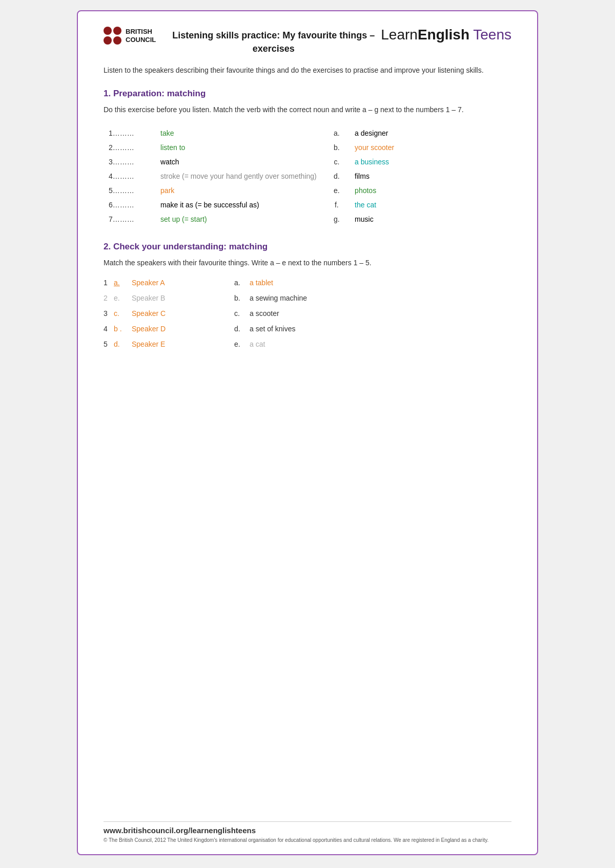  I want to click on letter-d: d., so click(337, 176).